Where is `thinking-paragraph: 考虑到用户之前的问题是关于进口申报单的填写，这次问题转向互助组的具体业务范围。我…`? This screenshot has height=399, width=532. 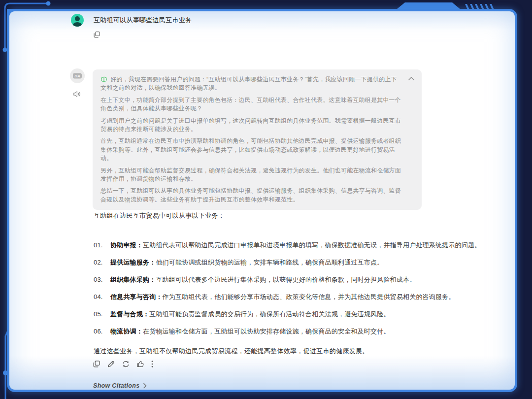 thinking-paragraph: 考虑到用户之前的问题是关于进口申报单的填写，这次问题转向互助组的具体业务范围。我… is located at coordinates (251, 125).